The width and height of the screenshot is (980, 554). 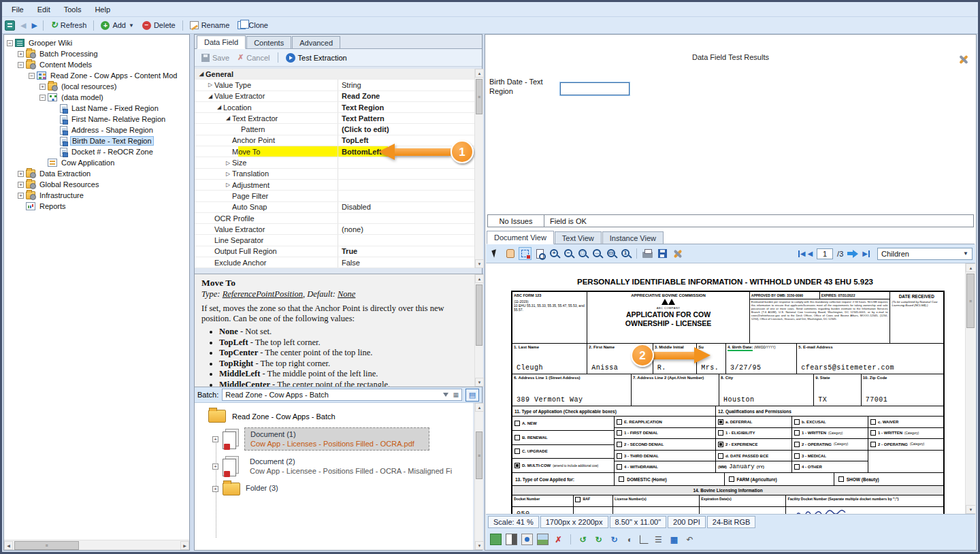 I want to click on checkbox-option: 1 - FIRST DENIAL, so click(x=665, y=434).